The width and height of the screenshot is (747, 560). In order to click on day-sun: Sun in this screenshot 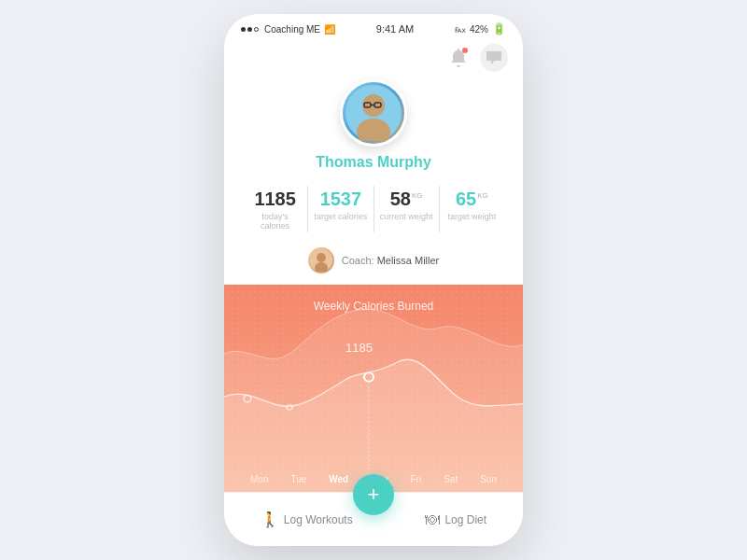, I will do `click(488, 480)`.